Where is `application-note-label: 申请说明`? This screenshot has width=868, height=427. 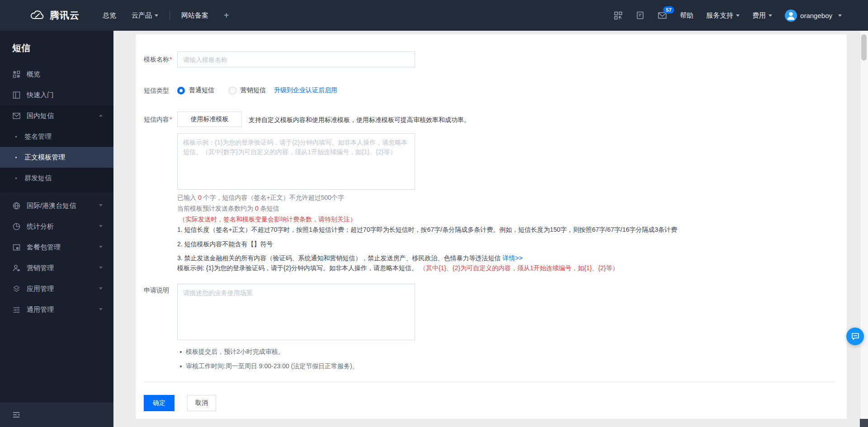 application-note-label: 申请说明 is located at coordinates (156, 290).